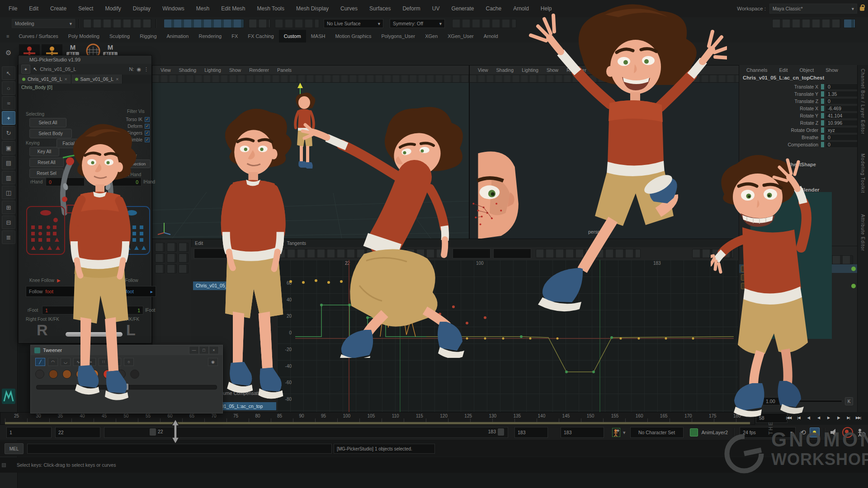  Describe the element at coordinates (849, 401) in the screenshot. I see `weight-key-button: K` at that location.